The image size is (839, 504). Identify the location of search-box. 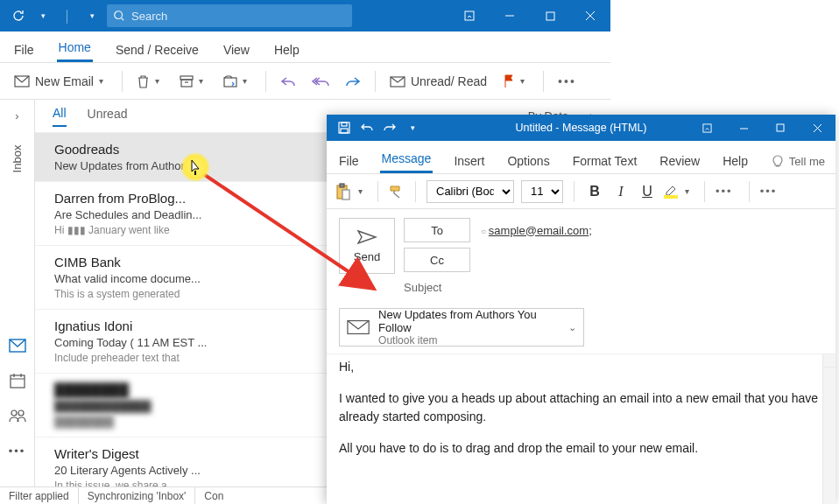
(229, 16).